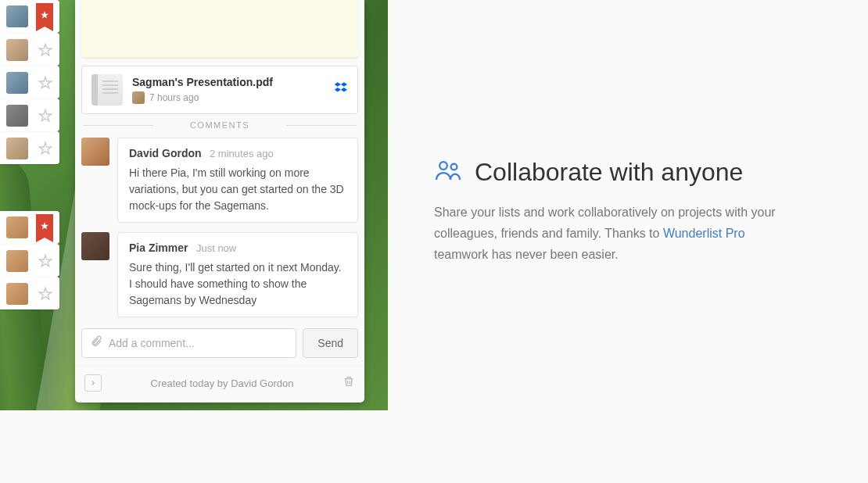 The image size is (868, 483). I want to click on created-by-text: Created today by David Gordon, so click(222, 383).